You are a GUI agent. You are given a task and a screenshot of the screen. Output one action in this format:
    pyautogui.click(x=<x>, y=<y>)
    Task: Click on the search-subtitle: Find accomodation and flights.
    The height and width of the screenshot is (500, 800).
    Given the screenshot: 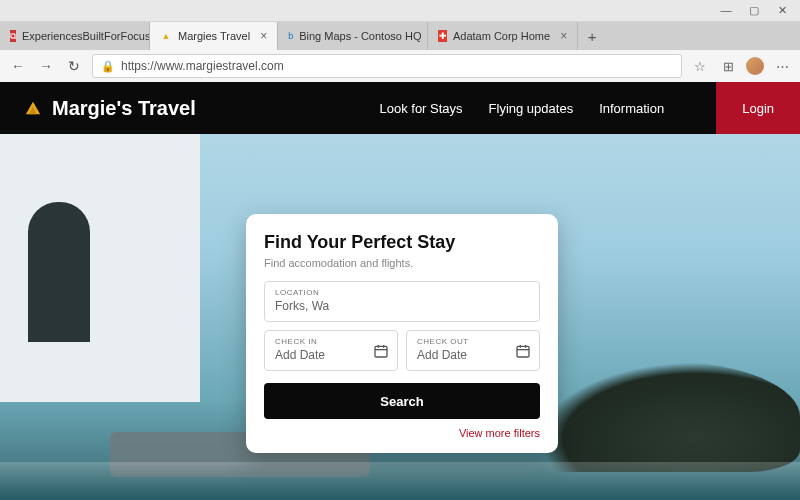 What is the action you would take?
    pyautogui.click(x=402, y=263)
    